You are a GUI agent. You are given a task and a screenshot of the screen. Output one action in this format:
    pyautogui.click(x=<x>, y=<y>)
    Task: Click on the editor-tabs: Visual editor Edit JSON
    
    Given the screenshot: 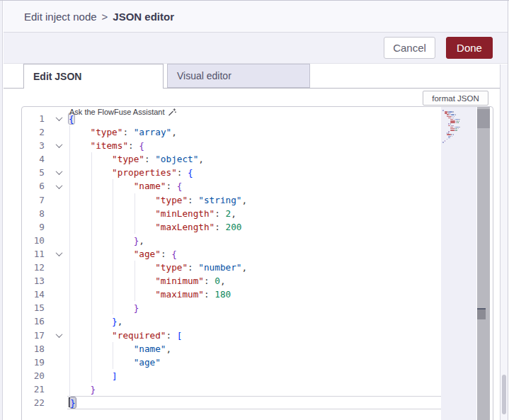 What is the action you would take?
    pyautogui.click(x=256, y=76)
    